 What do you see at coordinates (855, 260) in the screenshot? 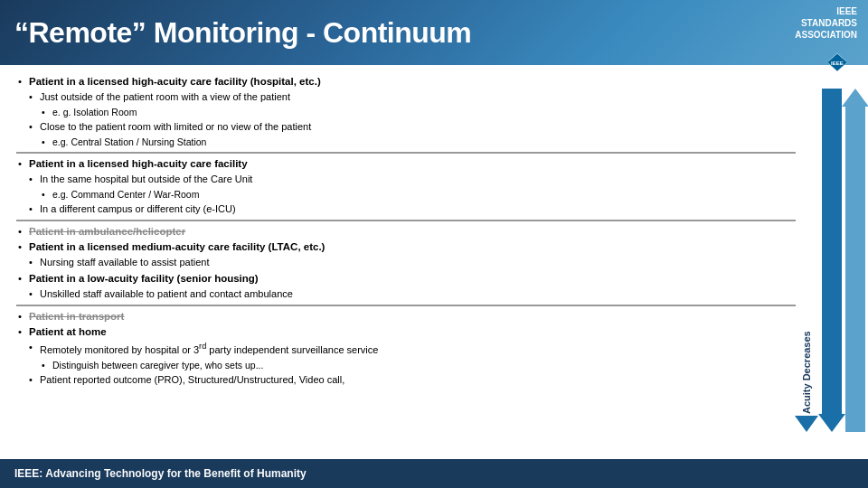
I see `response-arrow-body` at bounding box center [855, 260].